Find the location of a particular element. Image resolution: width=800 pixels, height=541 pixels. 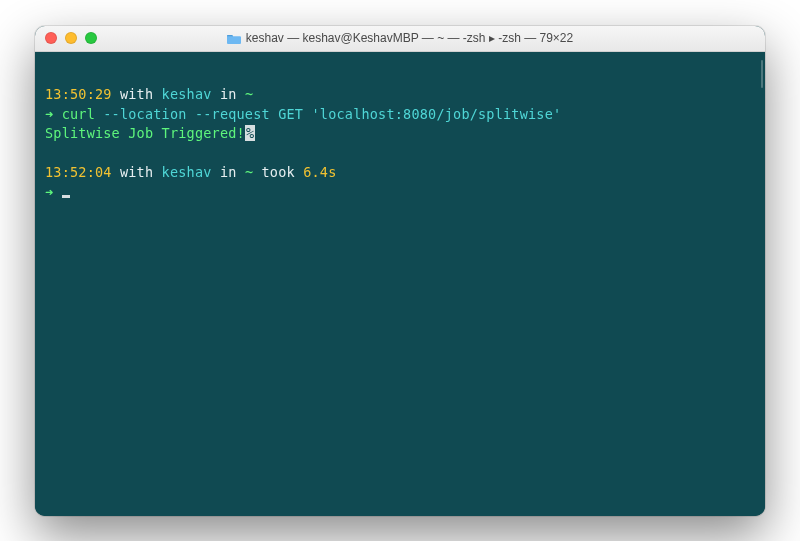

title-wrap: keshav — keshav@KeshavMBP — ~ — -zsh ▸ -… is located at coordinates (400, 38).